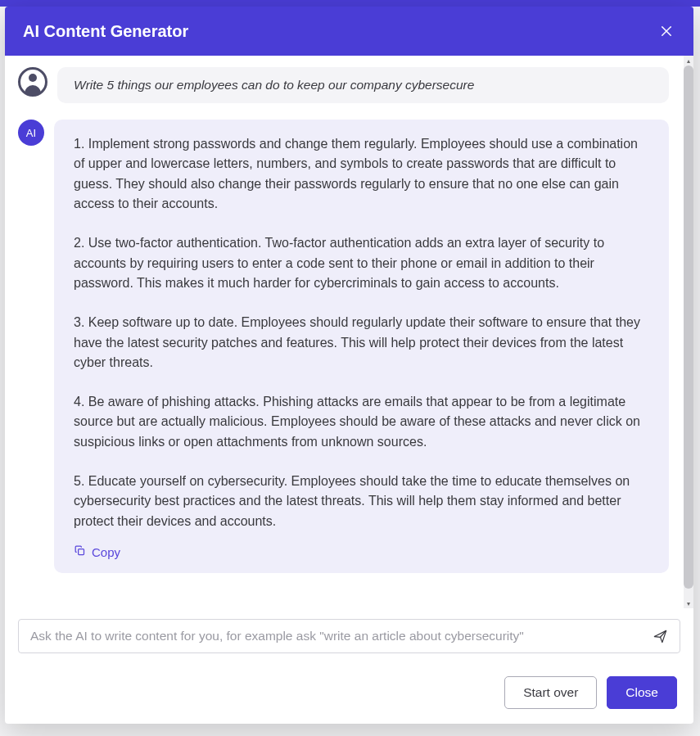 Image resolution: width=700 pixels, height=736 pixels. What do you see at coordinates (31, 133) in the screenshot?
I see `ai-avatar-icon: AI` at bounding box center [31, 133].